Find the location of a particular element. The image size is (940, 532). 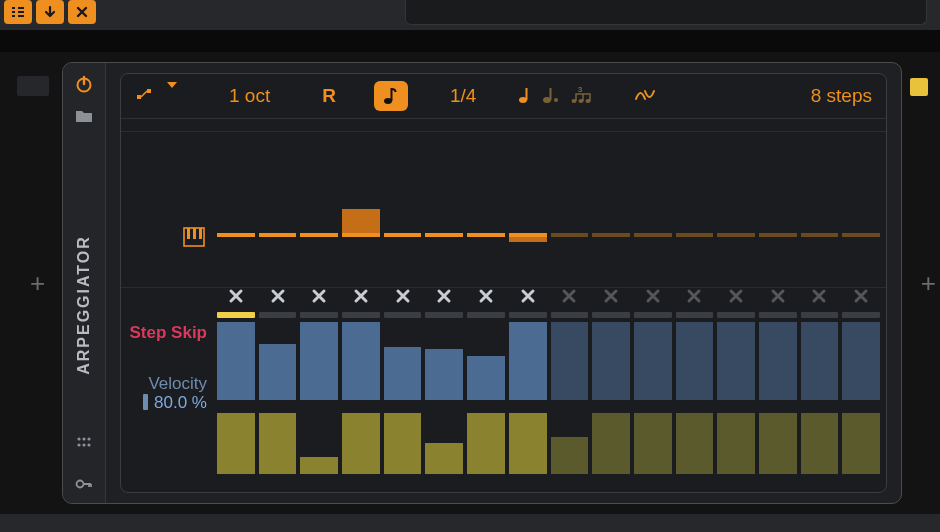

preset-folder-button is located at coordinates (84, 116).